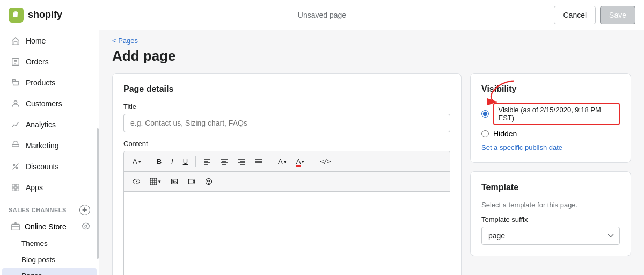 Image resolution: width=644 pixels, height=275 pixels. Describe the element at coordinates (49, 227) in the screenshot. I see `sidebar-item-online-store: Online Store` at that location.